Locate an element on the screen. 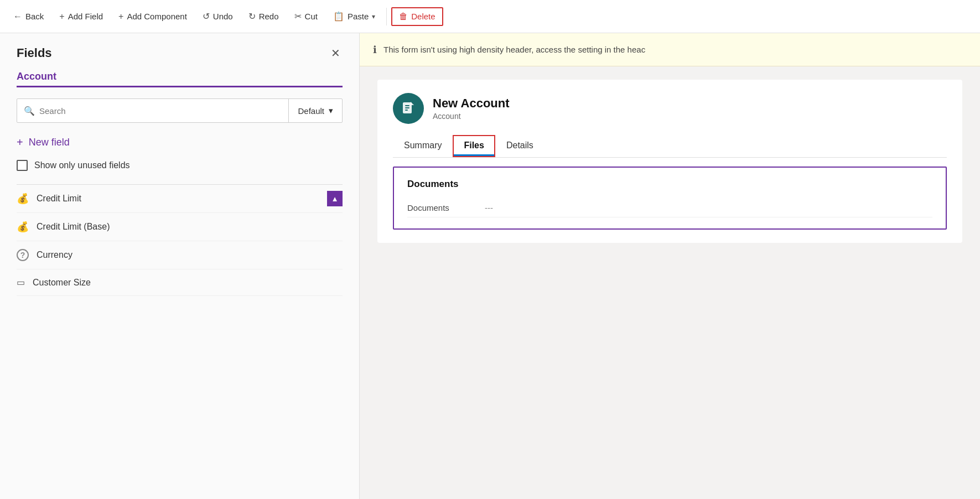 Image resolution: width=980 pixels, height=499 pixels. search-container: 🔍 Default ▾ is located at coordinates (179, 111).